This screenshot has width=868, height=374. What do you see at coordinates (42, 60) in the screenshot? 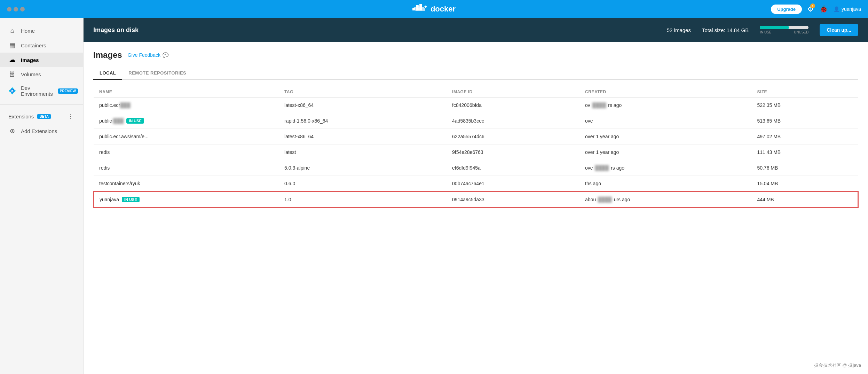
I see `sidebar-item-images: ☁ Images` at bounding box center [42, 60].